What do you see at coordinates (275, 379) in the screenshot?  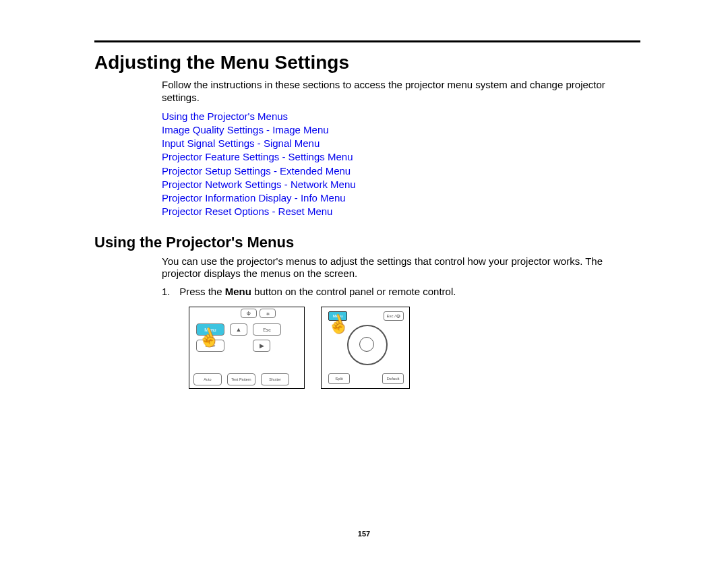 I see `panel-shutter-button: Shutter` at bounding box center [275, 379].